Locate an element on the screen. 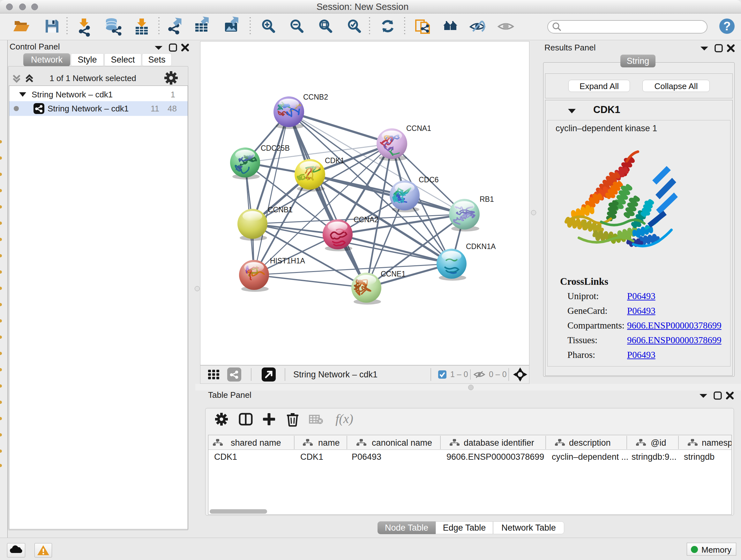 This screenshot has width=741, height=560. svg-text: CCNB1 is located at coordinates (280, 210).